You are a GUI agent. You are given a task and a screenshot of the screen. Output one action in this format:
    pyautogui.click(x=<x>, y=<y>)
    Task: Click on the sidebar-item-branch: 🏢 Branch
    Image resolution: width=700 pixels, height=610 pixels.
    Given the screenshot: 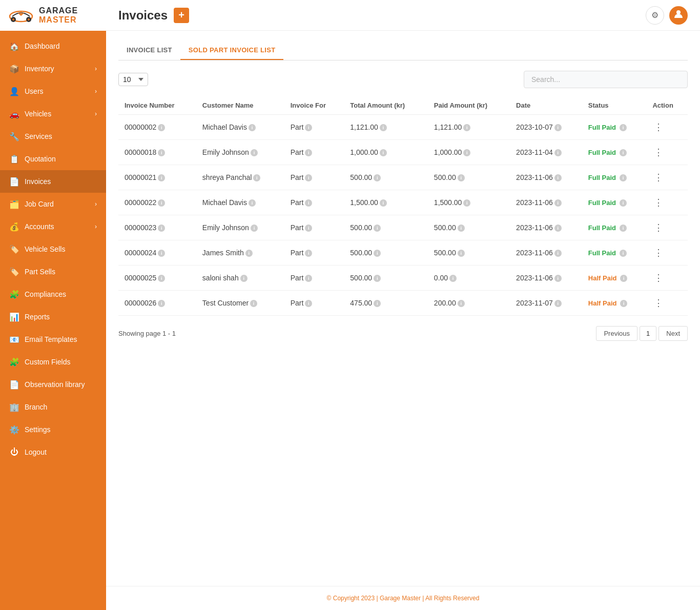 What is the action you would take?
    pyautogui.click(x=53, y=407)
    